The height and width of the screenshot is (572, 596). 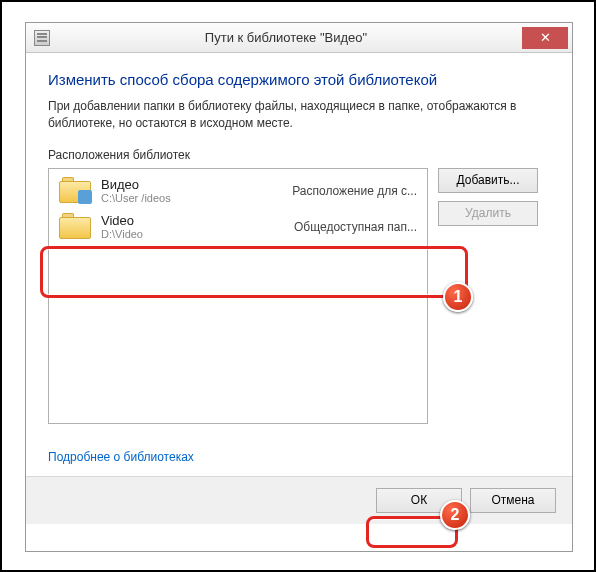 I want to click on close-button: ✕, so click(x=545, y=38).